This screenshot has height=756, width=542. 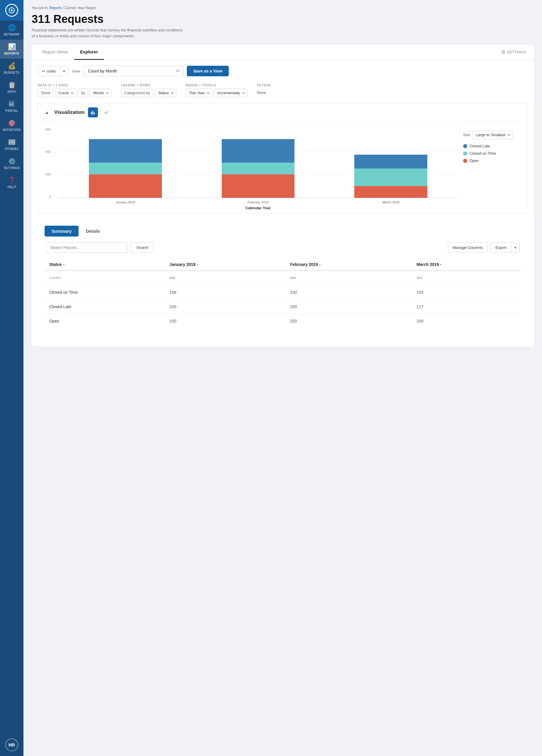 What do you see at coordinates (12, 183) in the screenshot?
I see `sidebar-item-help: ❓ HELP` at bounding box center [12, 183].